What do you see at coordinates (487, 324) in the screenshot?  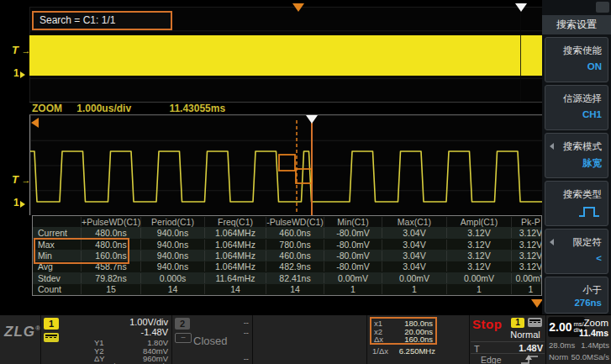 I see `run-state-indicator: Stop` at bounding box center [487, 324].